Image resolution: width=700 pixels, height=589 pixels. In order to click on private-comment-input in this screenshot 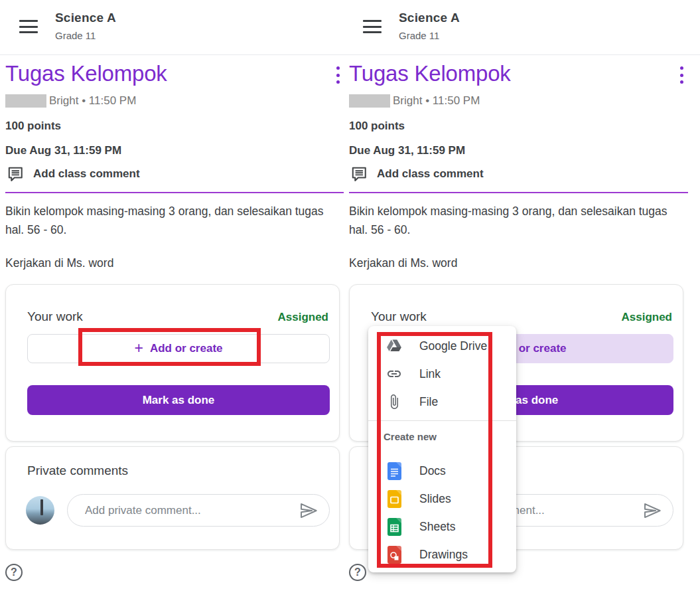, I will do `click(192, 511)`.